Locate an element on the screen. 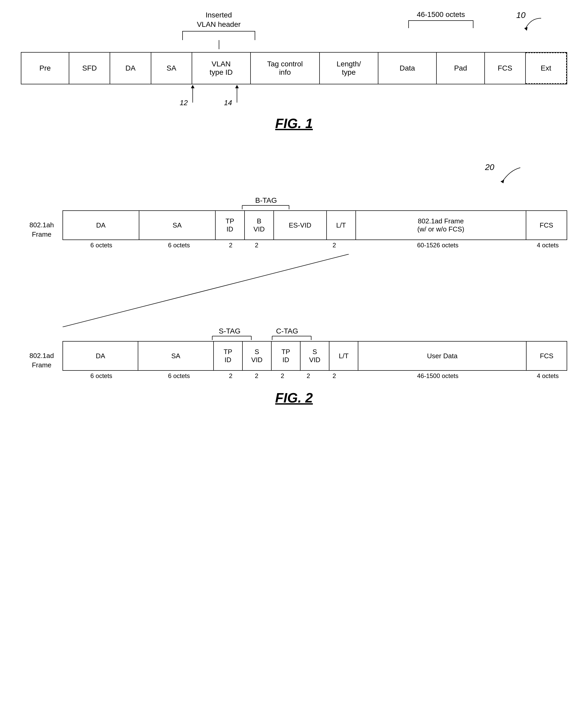  ctag-label: C-TAG is located at coordinates (287, 331).